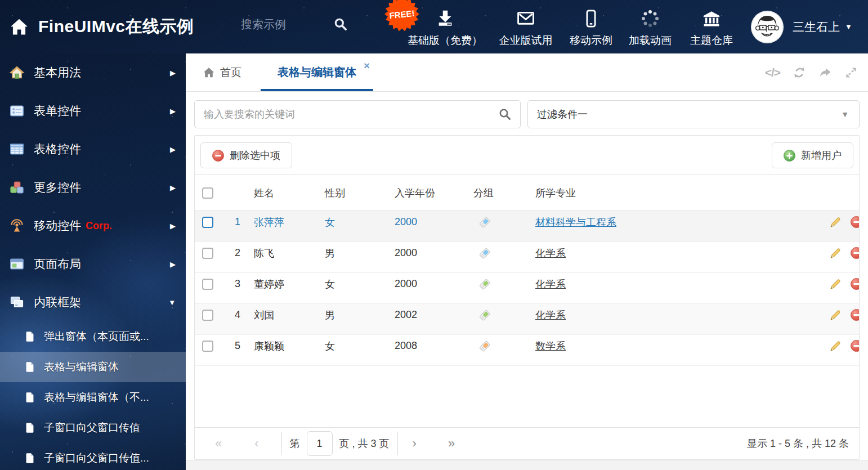 This screenshot has height=470, width=868. What do you see at coordinates (712, 19) in the screenshot?
I see `bank-icon` at bounding box center [712, 19].